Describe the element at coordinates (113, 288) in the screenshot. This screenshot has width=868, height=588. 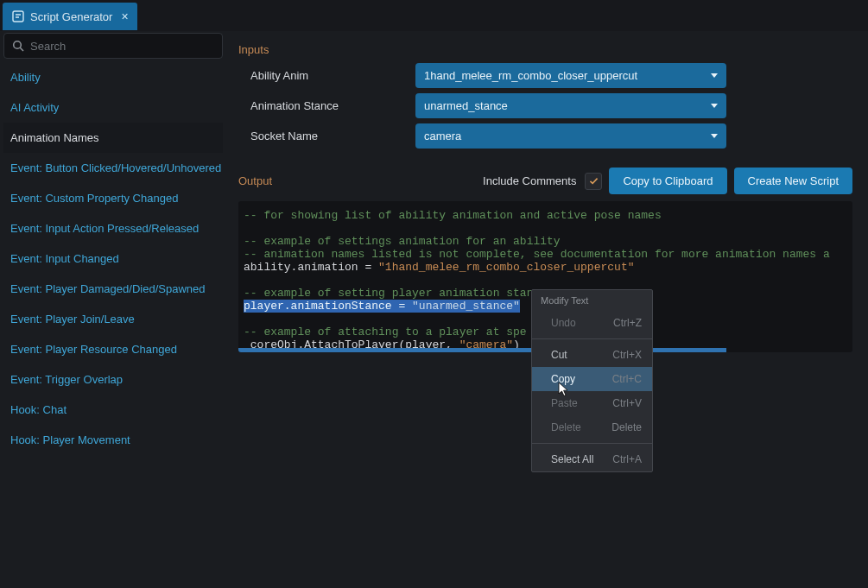
I see `sidebar-item: Event: Player Damaged/Died/Spawned` at that location.